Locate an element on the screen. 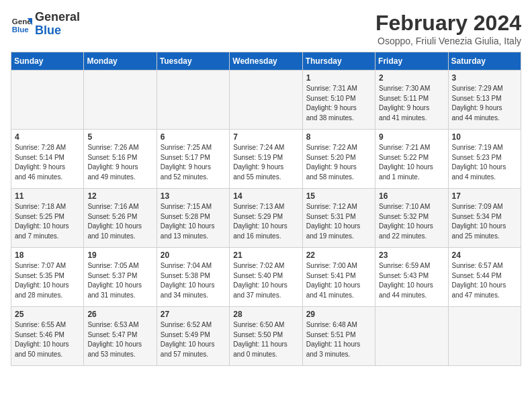 This screenshot has width=532, height=411. calendar-cell: 6Sunrise: 7:25 AM Sunset: 5:17 PM Daylig… is located at coordinates (193, 159).